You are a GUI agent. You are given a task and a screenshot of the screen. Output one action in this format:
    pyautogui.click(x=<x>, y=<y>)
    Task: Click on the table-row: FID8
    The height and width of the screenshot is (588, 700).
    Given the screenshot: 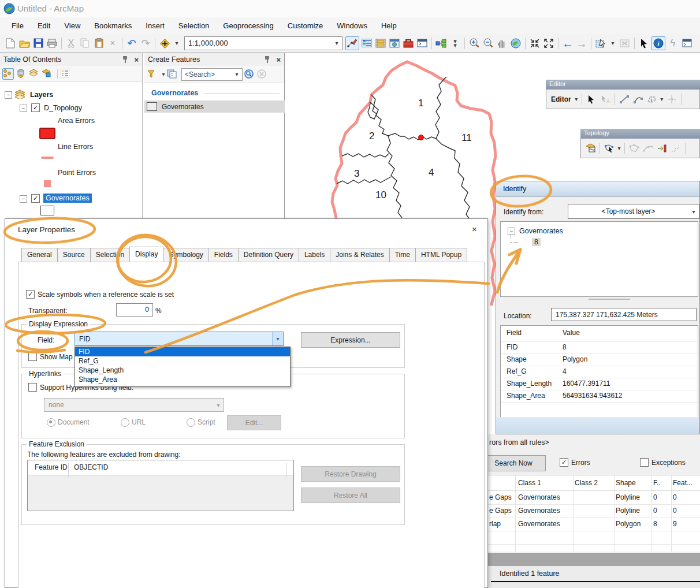 What is the action you would take?
    pyautogui.click(x=600, y=348)
    